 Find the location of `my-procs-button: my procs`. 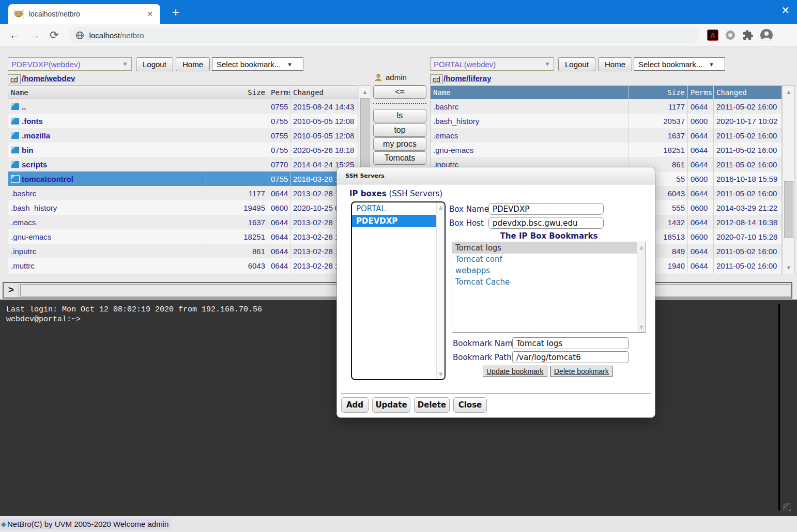

my-procs-button: my procs is located at coordinates (400, 144).